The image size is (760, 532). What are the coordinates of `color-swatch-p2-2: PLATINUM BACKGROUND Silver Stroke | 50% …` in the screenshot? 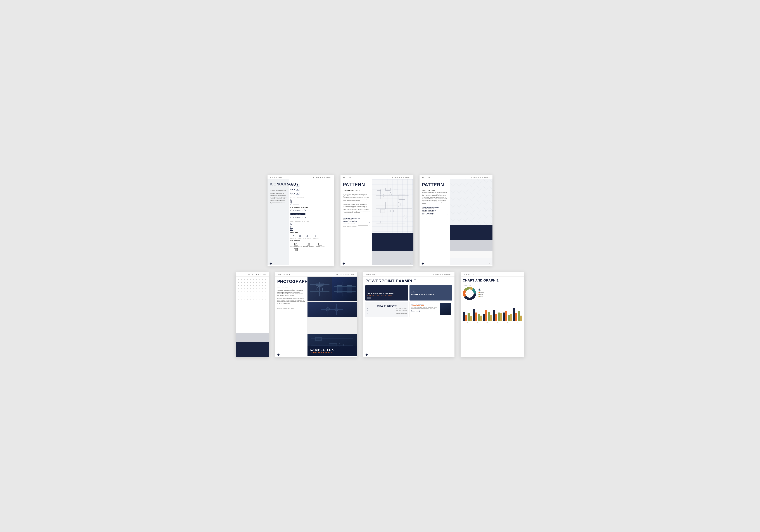 It's located at (435, 211).